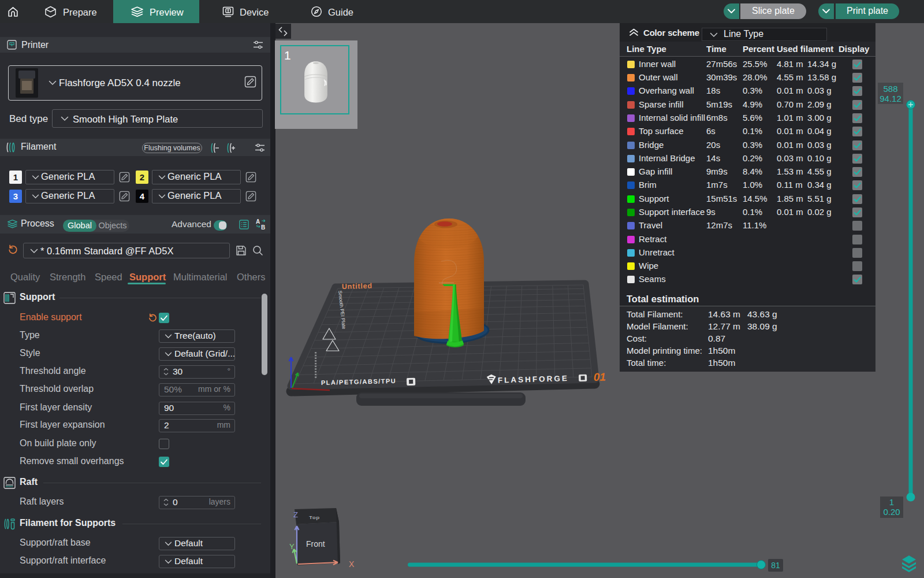  Describe the element at coordinates (296, 514) in the screenshot. I see `svg-text: Z` at that location.